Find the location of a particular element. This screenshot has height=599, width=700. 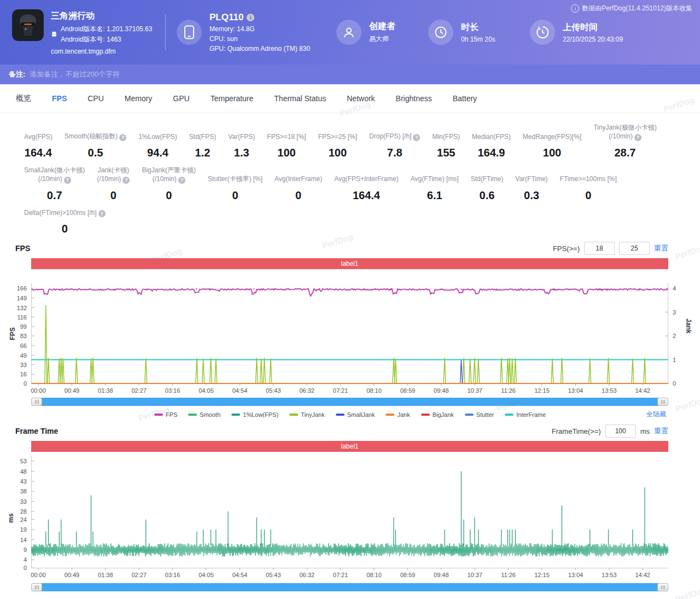

x-axis-tick: 01:38 is located at coordinates (106, 391).